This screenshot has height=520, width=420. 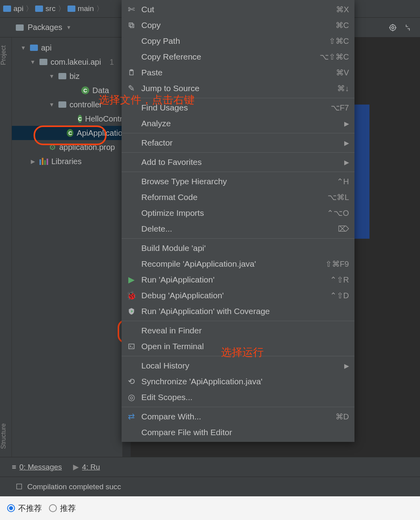 What do you see at coordinates (238, 181) in the screenshot?
I see `menu-browse-hierarchy: Browse Type Hierarchy⌃H` at bounding box center [238, 181].